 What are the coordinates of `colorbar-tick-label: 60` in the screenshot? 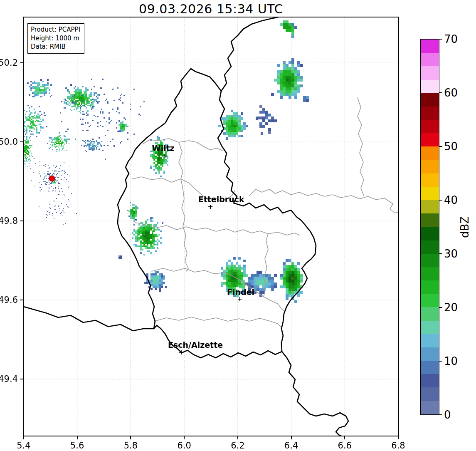 It's located at (451, 93).